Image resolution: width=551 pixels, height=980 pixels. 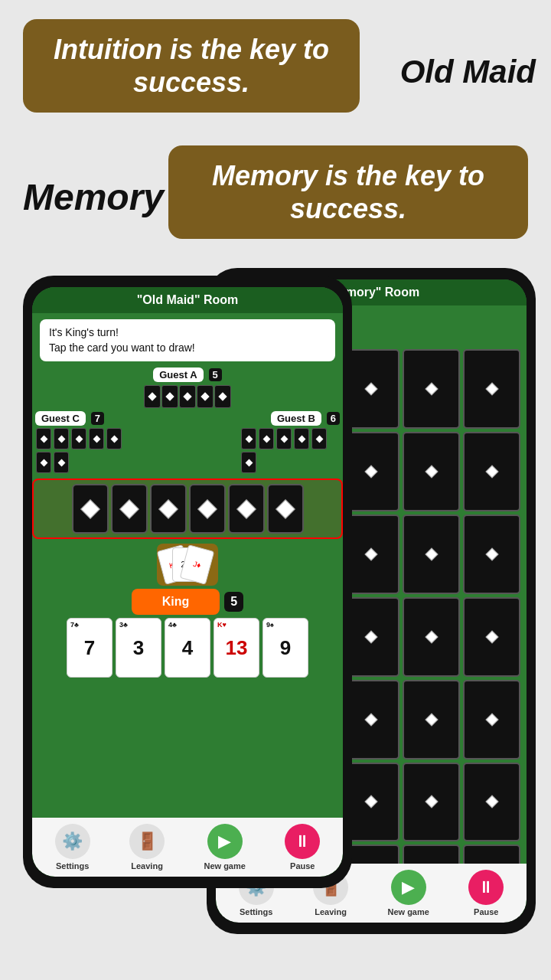 I want to click on intuition-text: Intuition is the key to success., so click(x=191, y=66).